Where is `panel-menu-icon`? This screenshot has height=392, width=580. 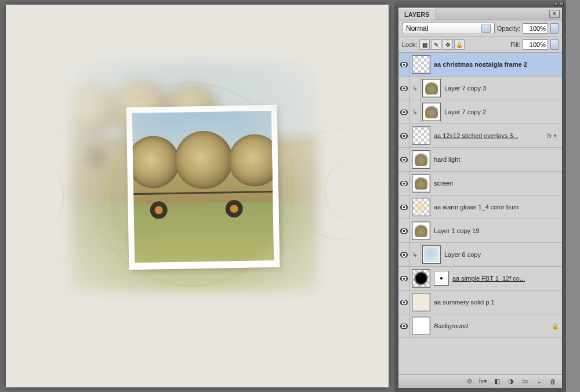
panel-menu-icon is located at coordinates (554, 14).